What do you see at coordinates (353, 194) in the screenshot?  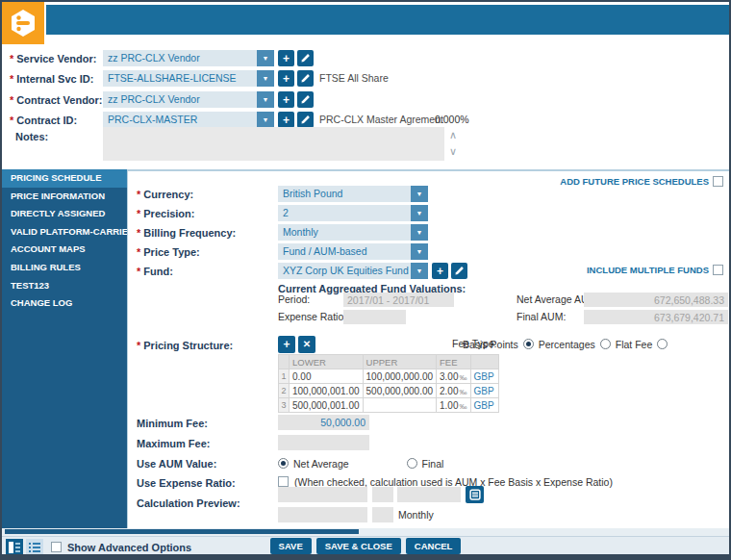 I see `currency-select: British Pound▼` at bounding box center [353, 194].